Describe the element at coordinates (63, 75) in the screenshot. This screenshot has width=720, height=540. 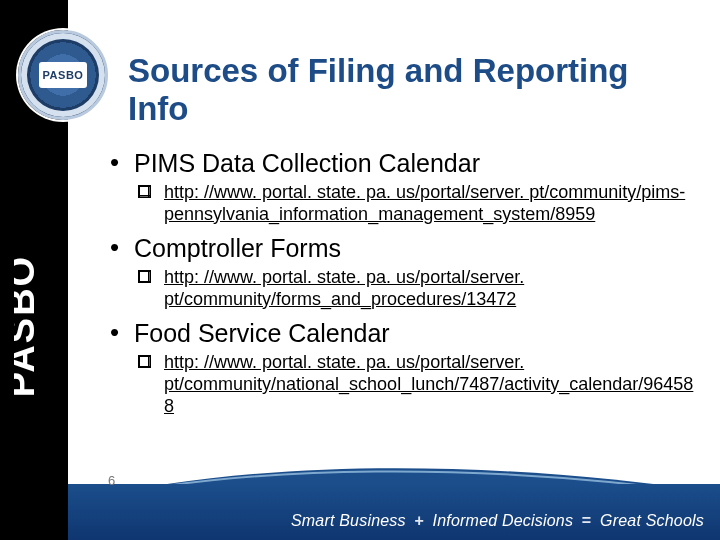
I see `seal-label: PASBO` at that location.